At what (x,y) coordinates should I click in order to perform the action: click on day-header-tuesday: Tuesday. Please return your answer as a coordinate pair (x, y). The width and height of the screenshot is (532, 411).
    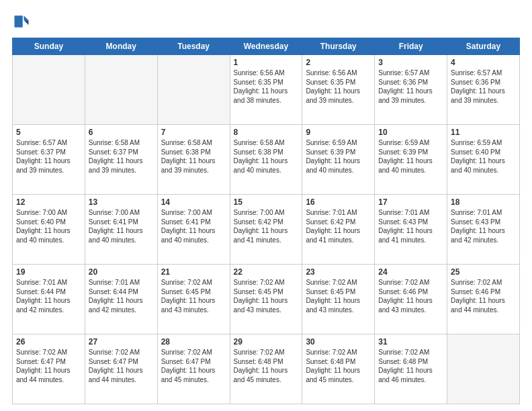
    Looking at the image, I should click on (193, 47).